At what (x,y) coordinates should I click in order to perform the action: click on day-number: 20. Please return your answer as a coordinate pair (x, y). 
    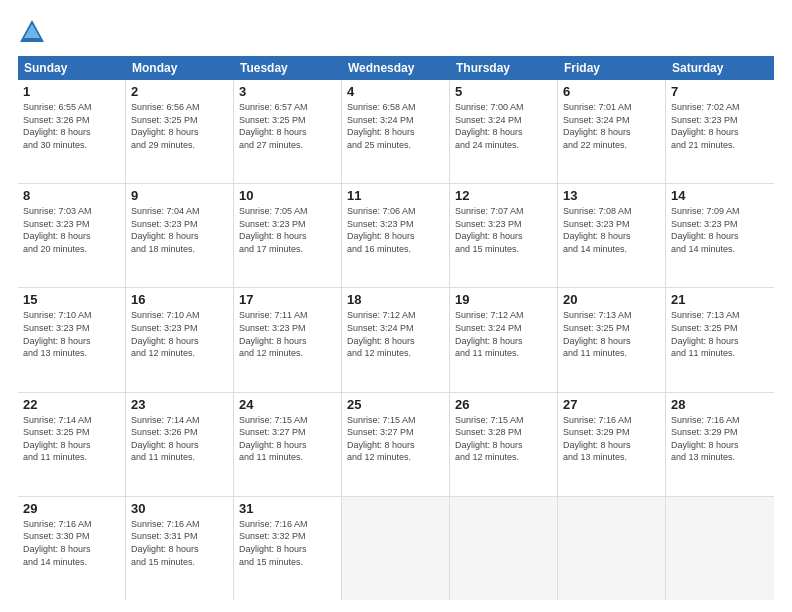
    Looking at the image, I should click on (612, 300).